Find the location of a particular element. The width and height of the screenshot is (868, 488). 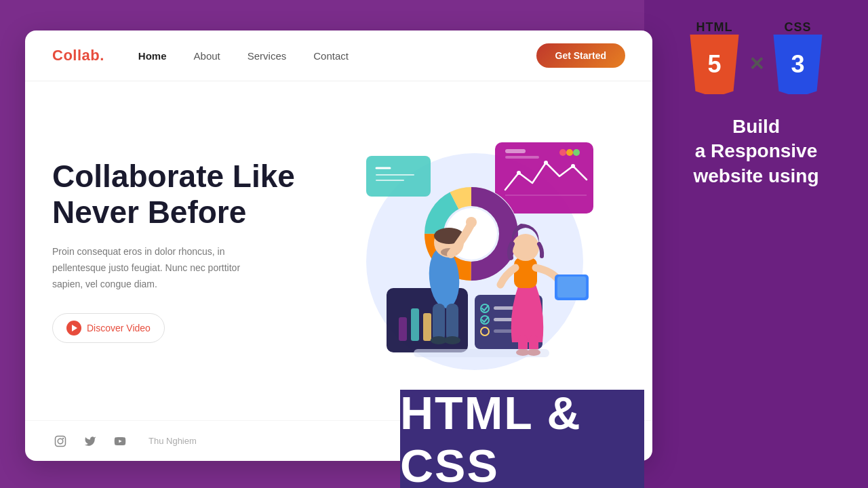

instagram-icon is located at coordinates (60, 441).